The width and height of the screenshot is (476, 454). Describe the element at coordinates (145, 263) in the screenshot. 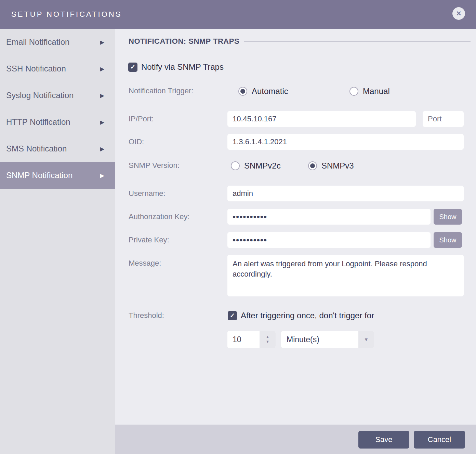

I see `message-label: Message:` at that location.